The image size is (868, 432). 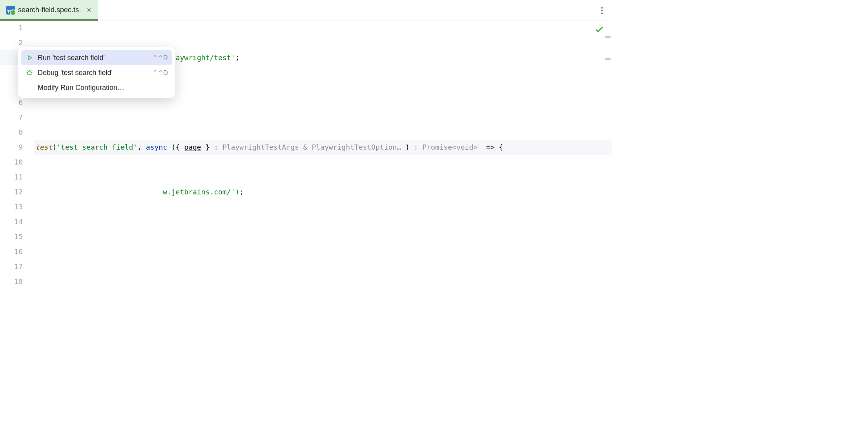 What do you see at coordinates (323, 147) in the screenshot?
I see `code-line: test('test search field', async ({ page …` at bounding box center [323, 147].